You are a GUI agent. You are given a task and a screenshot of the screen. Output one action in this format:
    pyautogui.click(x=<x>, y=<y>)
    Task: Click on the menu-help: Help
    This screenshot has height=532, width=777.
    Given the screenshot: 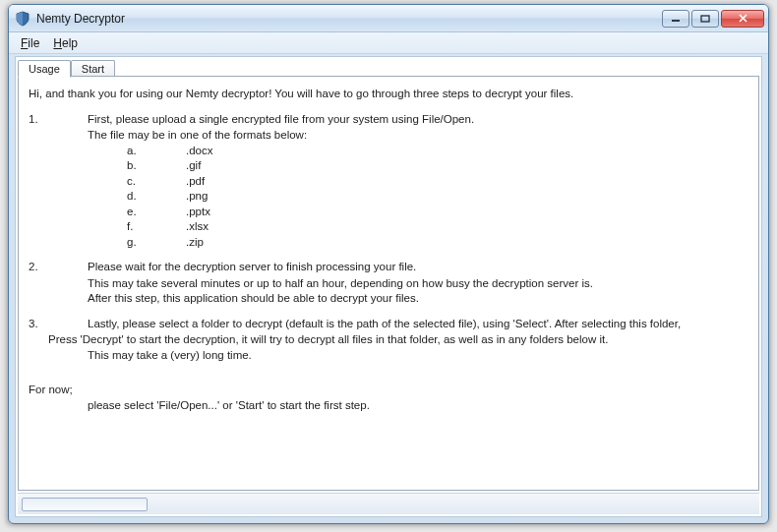 What is the action you would take?
    pyautogui.click(x=65, y=43)
    